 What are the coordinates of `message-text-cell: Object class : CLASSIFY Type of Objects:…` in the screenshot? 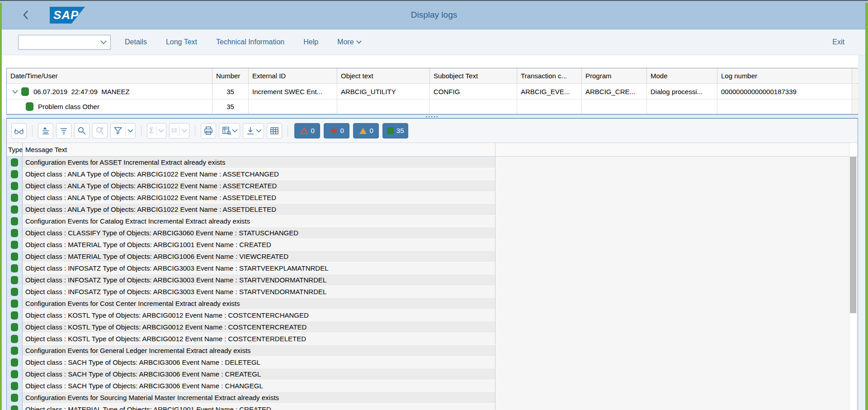 It's located at (259, 233).